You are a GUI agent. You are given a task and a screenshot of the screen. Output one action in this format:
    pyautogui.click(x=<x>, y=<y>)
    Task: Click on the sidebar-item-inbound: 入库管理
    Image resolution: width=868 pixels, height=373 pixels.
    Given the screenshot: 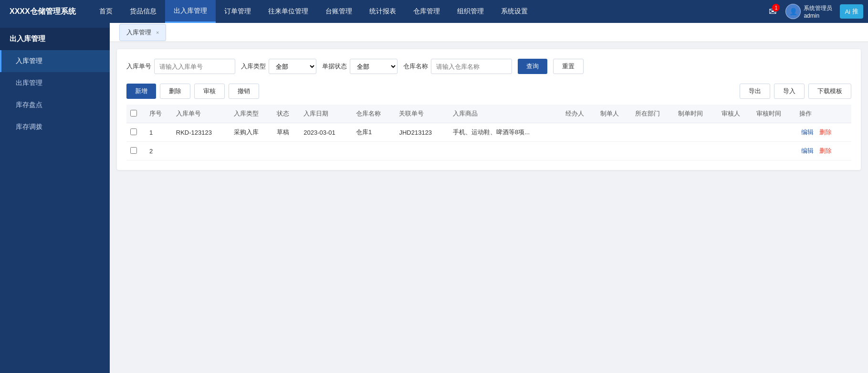 What is the action you would take?
    pyautogui.click(x=55, y=61)
    